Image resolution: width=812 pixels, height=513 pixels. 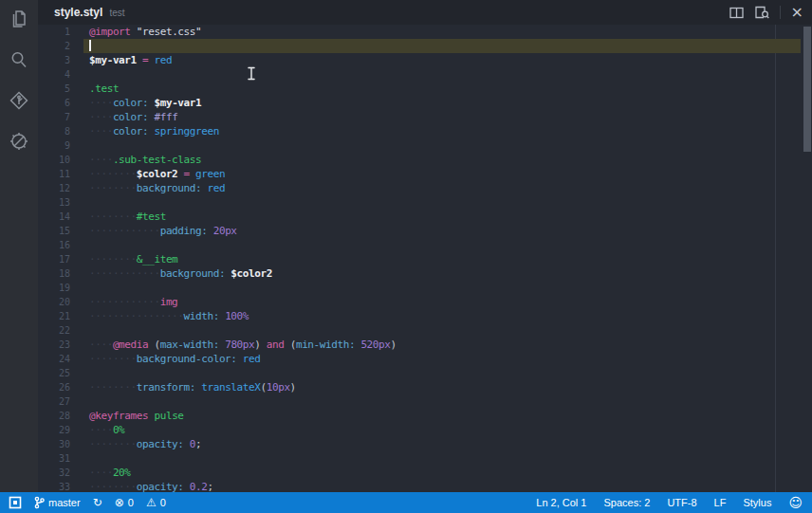 I want to click on code-line: 33········opacity: 0.2;, so click(x=425, y=486).